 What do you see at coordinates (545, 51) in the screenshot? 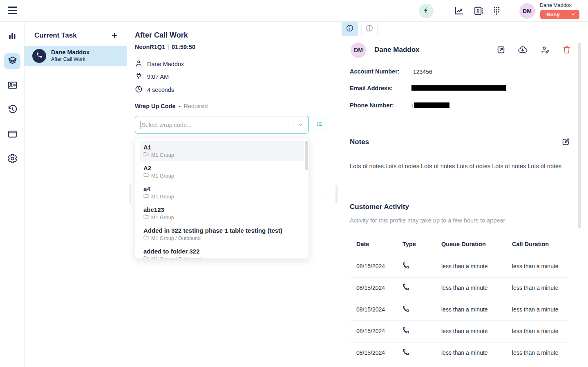
I see `edit-contact-button` at bounding box center [545, 51].